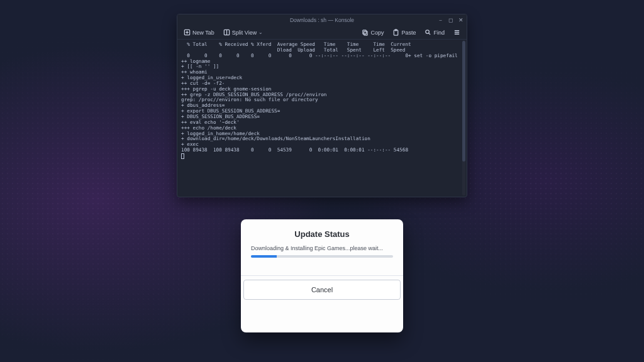 This screenshot has width=644, height=362. Describe the element at coordinates (319, 97) in the screenshot. I see `terminal-output-text: % Total % Received % Xferd Average Speed…` at that location.